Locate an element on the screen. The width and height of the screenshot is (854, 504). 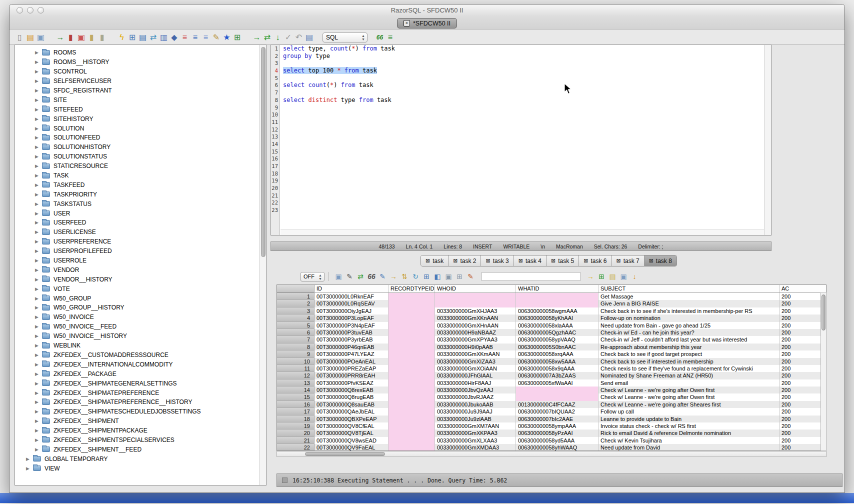
tree-item-sitefeed: ▶SITEFEED is located at coordinates (137, 109).